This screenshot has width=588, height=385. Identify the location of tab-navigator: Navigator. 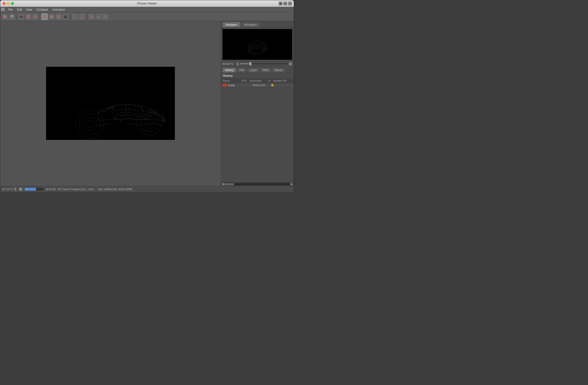
(231, 25).